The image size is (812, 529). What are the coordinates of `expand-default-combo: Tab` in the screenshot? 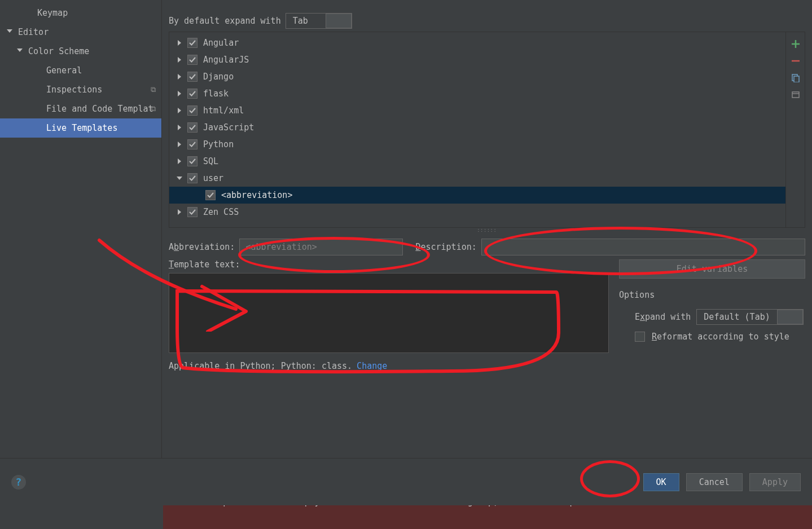 It's located at (319, 21).